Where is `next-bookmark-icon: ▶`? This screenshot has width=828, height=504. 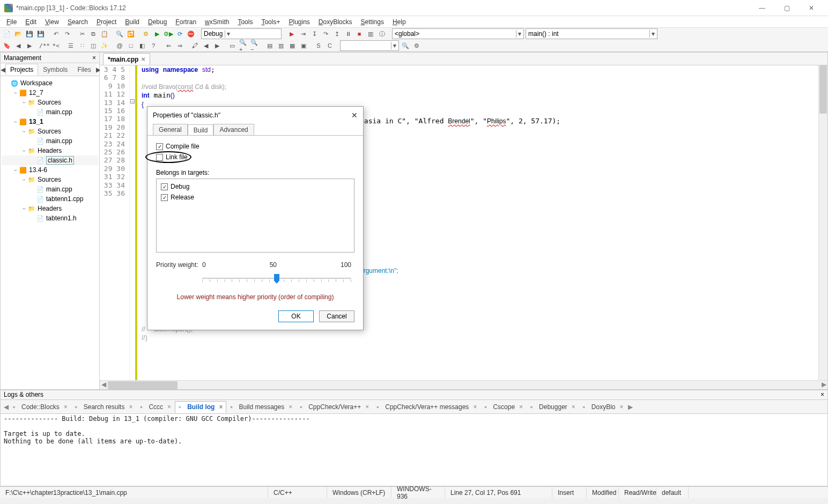
next-bookmark-icon: ▶ is located at coordinates (29, 46).